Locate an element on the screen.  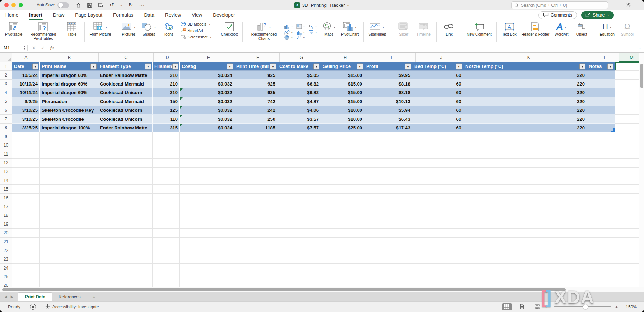
cell-C3: Cookiecad Mermaid is located at coordinates (125, 84).